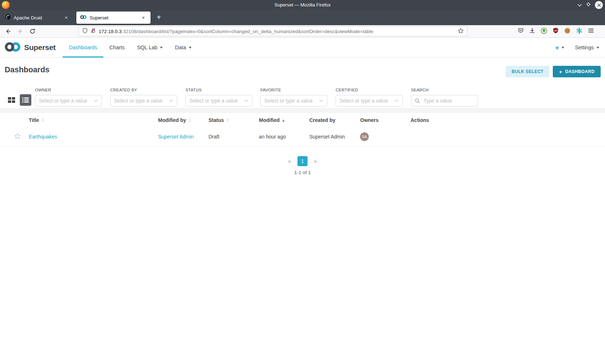 The height and width of the screenshot is (364, 605). I want to click on browser-toolbar: 172.18.0.3:32108/dashboard/list/?pageInd…, so click(302, 32).